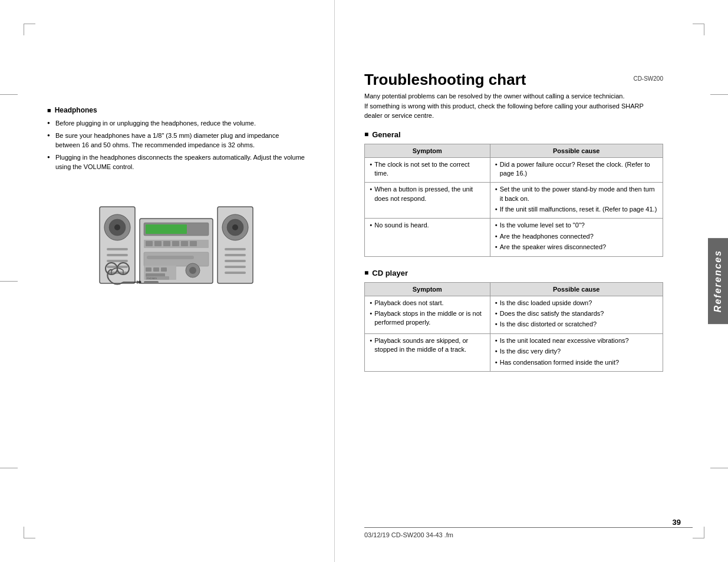 This screenshot has width=728, height=562. What do you see at coordinates (514, 200) in the screenshot?
I see `general-table: Symptom Possible cause The clock is not …` at bounding box center [514, 200].